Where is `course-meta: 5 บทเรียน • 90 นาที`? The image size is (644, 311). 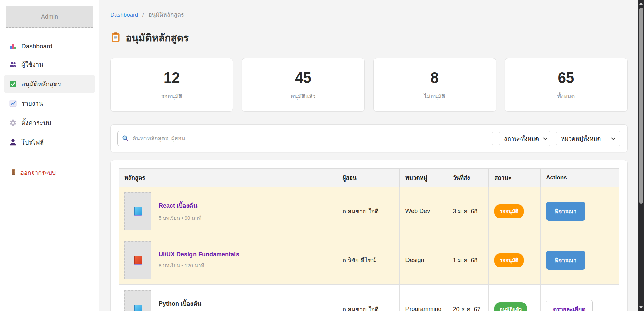 course-meta: 5 บทเรียน • 90 นาที is located at coordinates (180, 218).